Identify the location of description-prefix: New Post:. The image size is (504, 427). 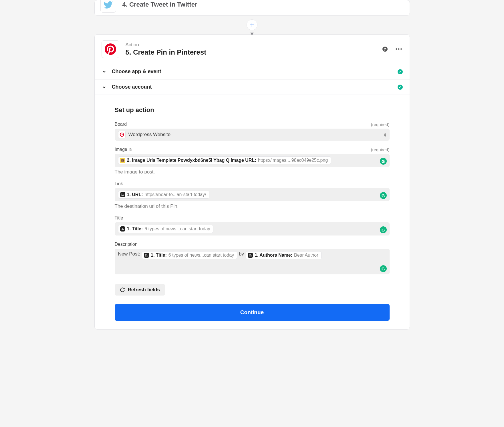
(129, 254).